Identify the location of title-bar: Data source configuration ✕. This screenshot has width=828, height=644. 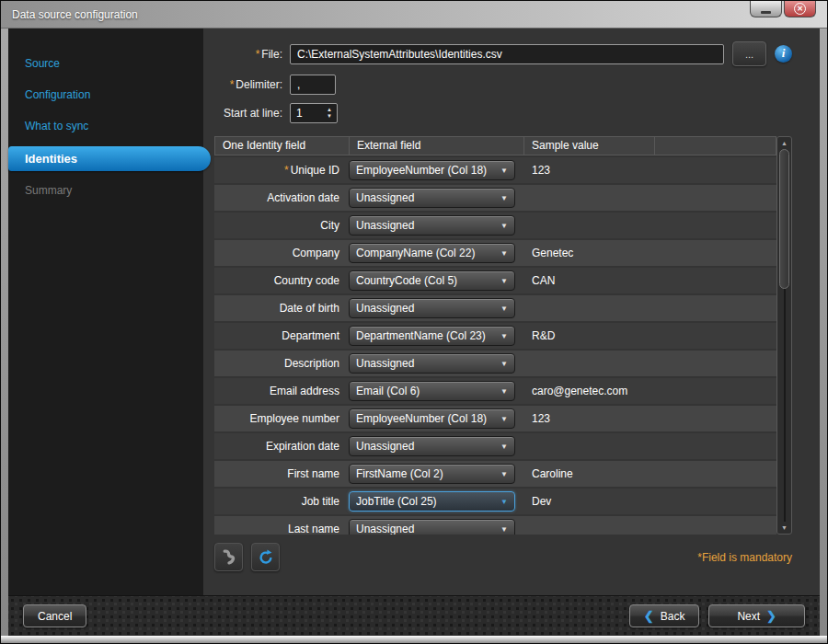
(414, 15).